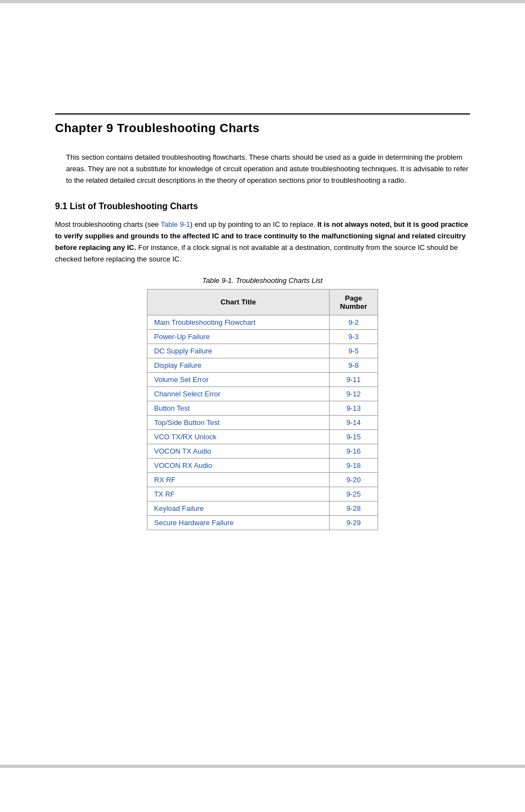  I want to click on bottom-border, so click(262, 766).